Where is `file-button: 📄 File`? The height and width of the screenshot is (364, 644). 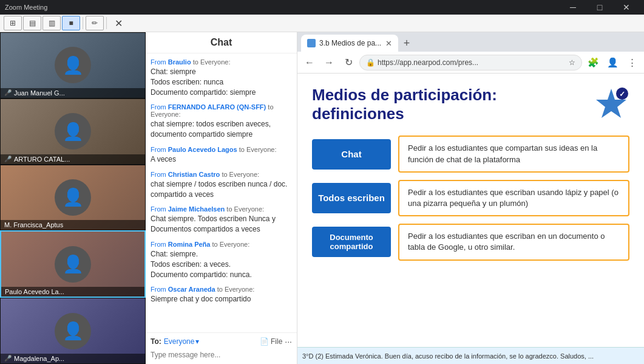
file-button: 📄 File is located at coordinates (271, 342).